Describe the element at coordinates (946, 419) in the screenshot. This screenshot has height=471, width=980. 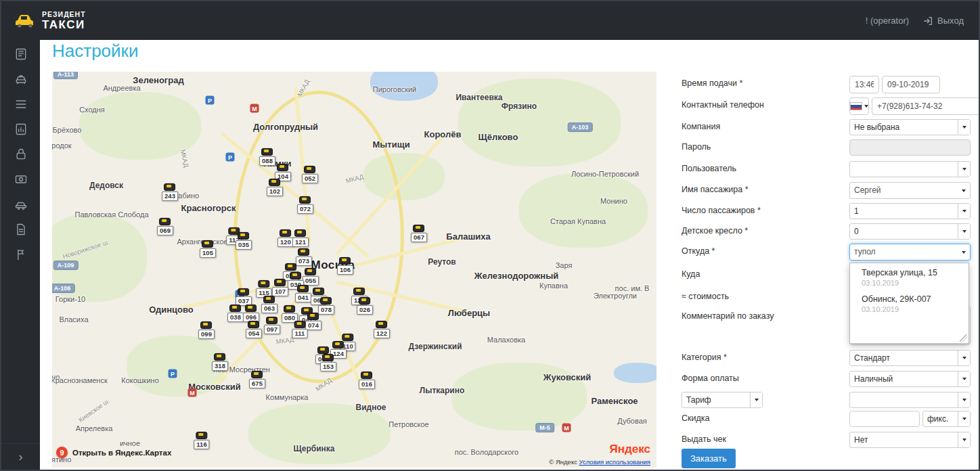
I see `discount-type-select: фикс.` at that location.